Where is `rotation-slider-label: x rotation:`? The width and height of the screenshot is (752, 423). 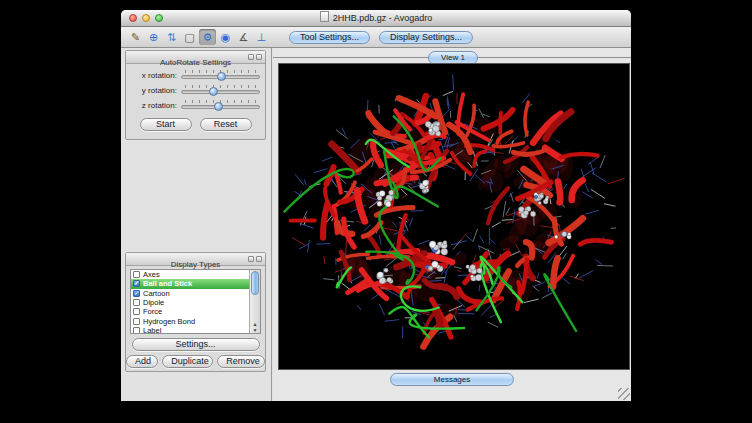
rotation-slider-label: x rotation: is located at coordinates (156, 76).